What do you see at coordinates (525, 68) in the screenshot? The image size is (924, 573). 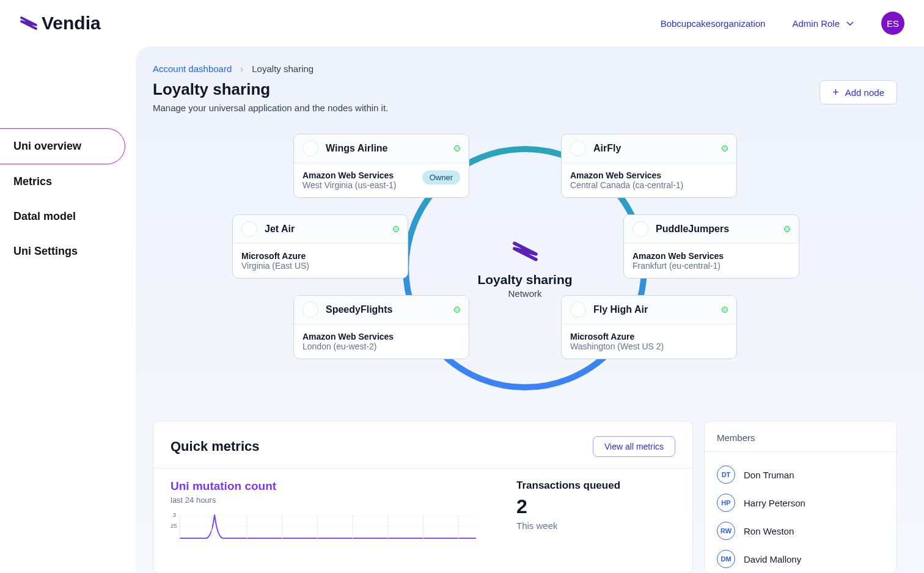 I see `breadcrumb: Account dashboard › Loyalty sharing` at bounding box center [525, 68].